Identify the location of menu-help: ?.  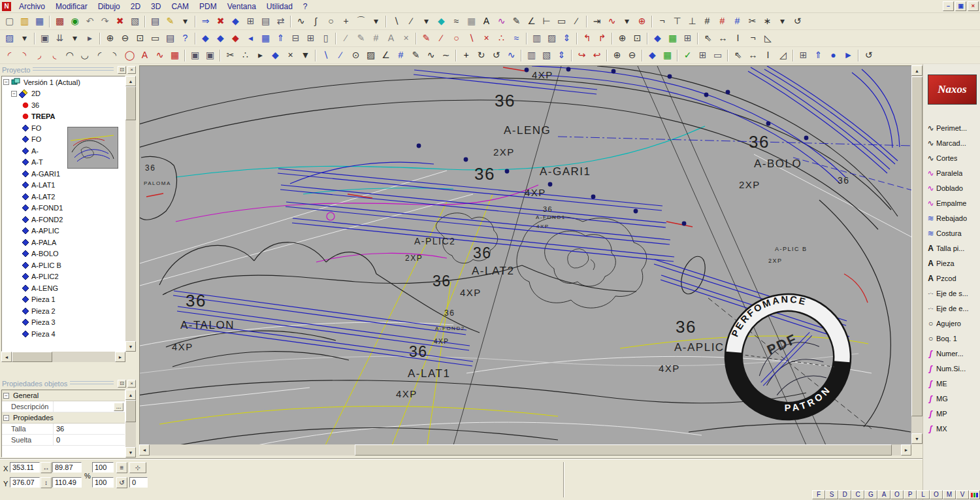
(306, 7).